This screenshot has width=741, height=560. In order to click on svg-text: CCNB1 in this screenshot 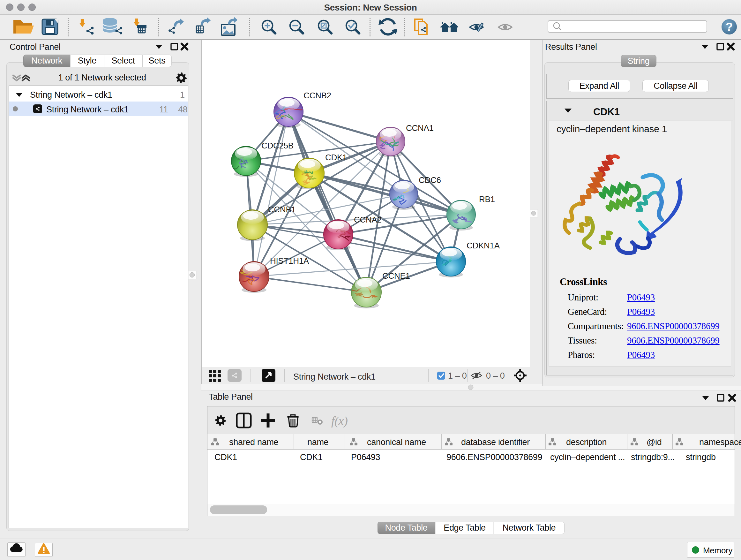, I will do `click(282, 209)`.